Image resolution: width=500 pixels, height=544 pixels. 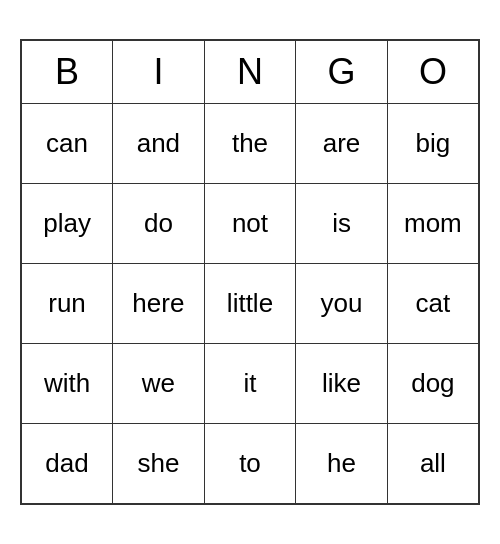 I want to click on bingo-cell-3-2: it, so click(x=250, y=384).